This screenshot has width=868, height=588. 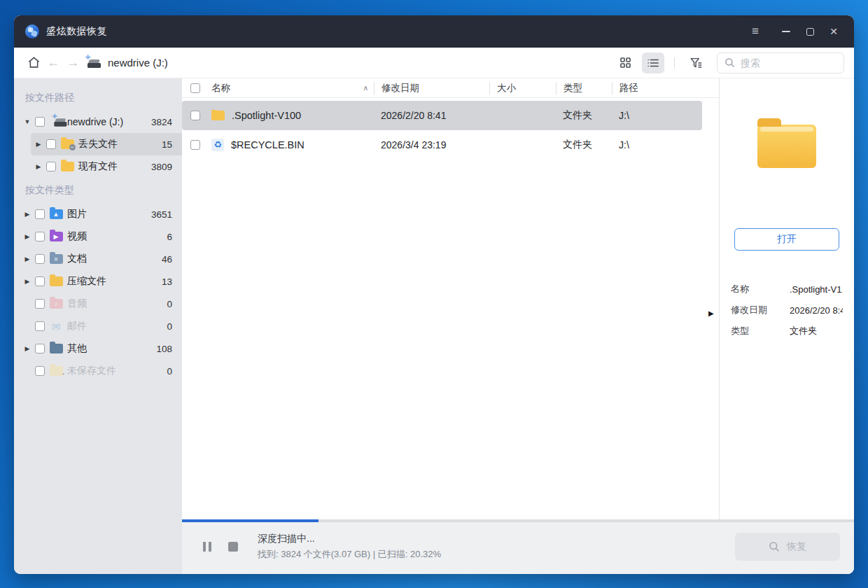 I want to click on detail-value: 文件夹, so click(x=804, y=331).